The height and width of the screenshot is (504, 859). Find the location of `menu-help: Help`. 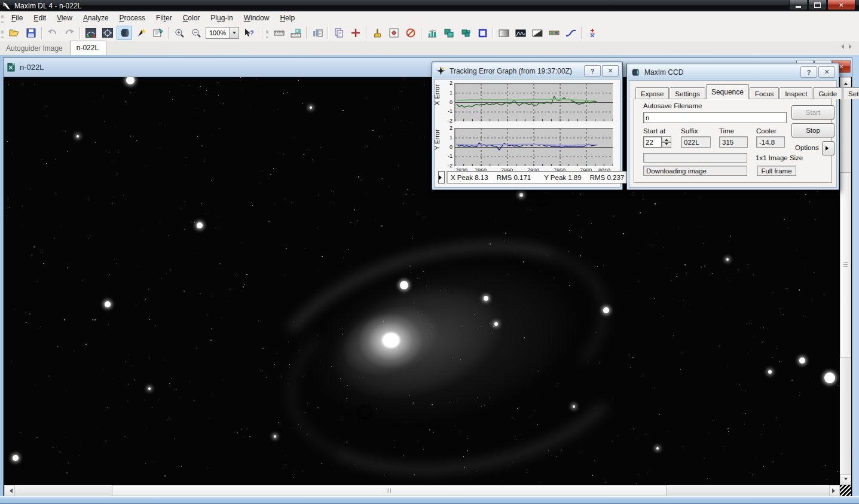

menu-help: Help is located at coordinates (287, 18).